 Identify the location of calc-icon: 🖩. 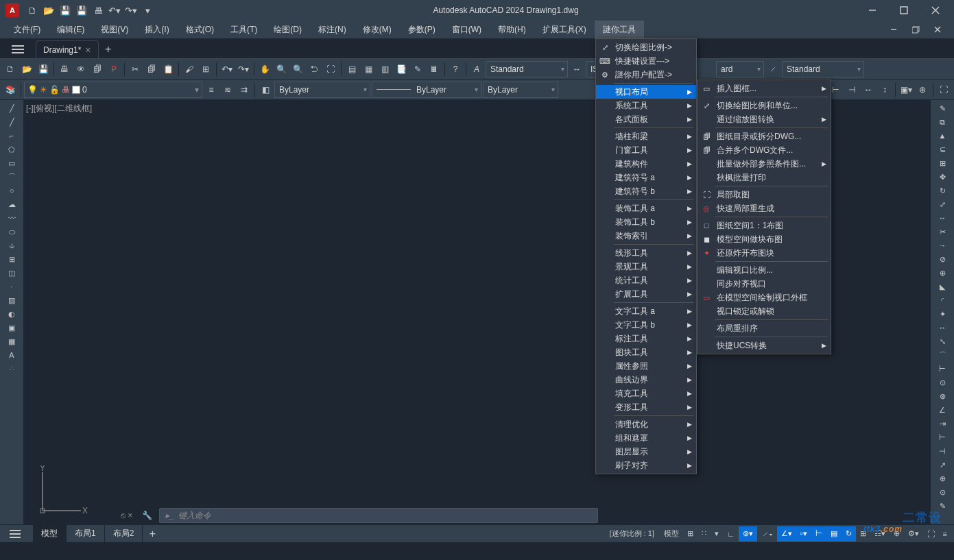
(434, 69).